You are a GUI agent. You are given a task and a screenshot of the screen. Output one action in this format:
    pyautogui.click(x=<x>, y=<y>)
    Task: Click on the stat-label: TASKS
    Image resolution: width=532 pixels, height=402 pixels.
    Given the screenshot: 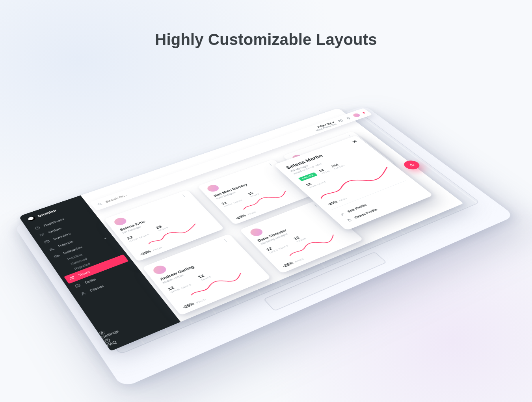 What is the action you would take?
    pyautogui.click(x=206, y=278)
    